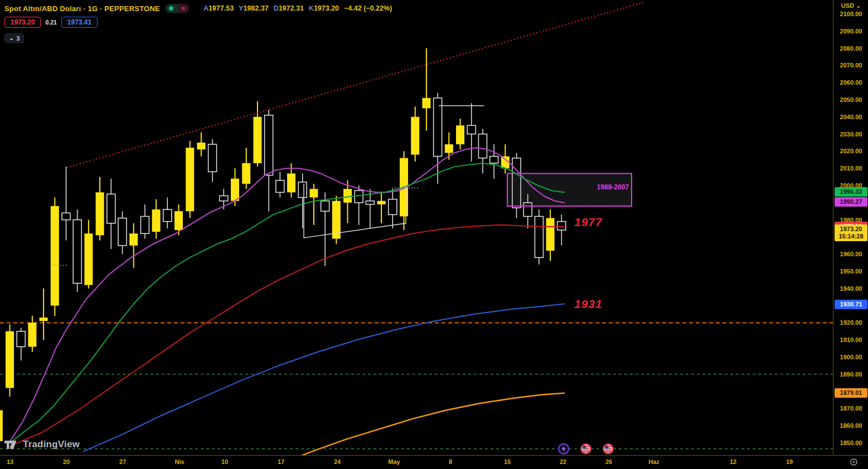 This screenshot has width=868, height=469. Describe the element at coordinates (851, 340) in the screenshot. I see `price-axis-tick: 1910.00` at that location.